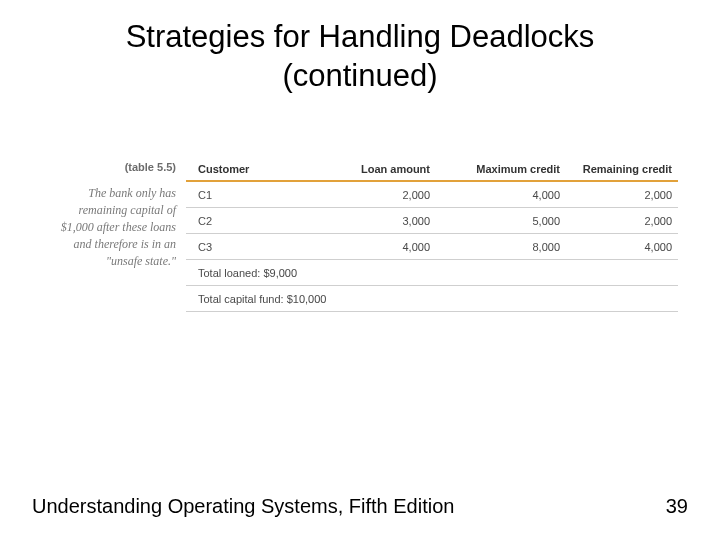  I want to click on cell-max: 8,000, so click(501, 247).